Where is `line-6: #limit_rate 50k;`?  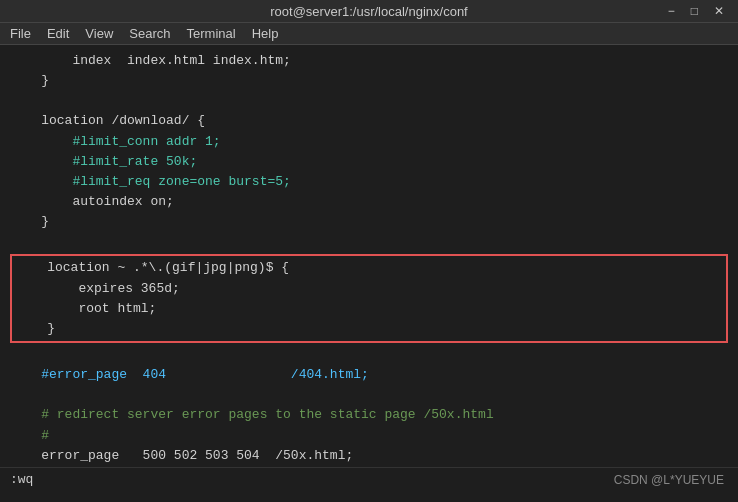 line-6: #limit_rate 50k; is located at coordinates (369, 162).